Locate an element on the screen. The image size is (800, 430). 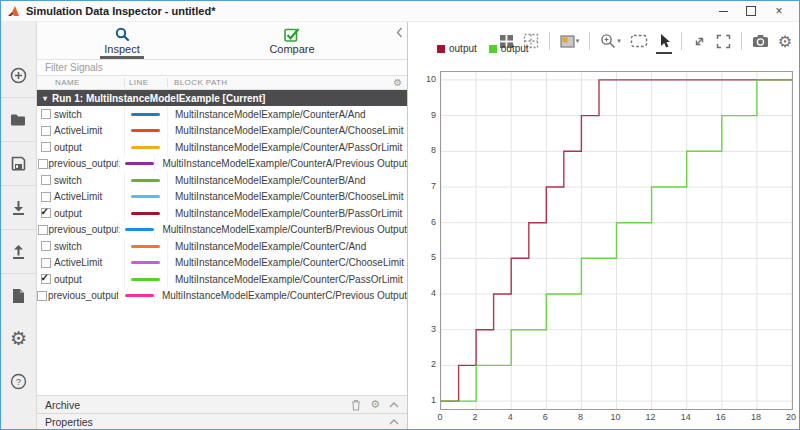
pan-expand-button is located at coordinates (700, 42).